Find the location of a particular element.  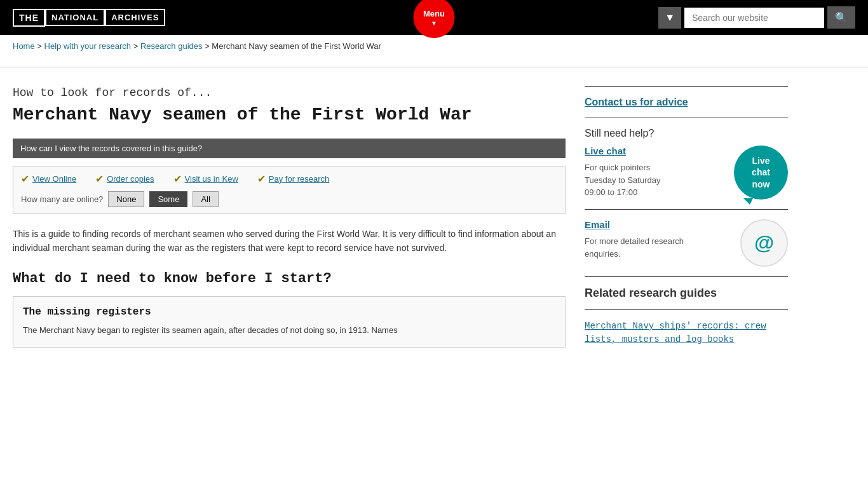

view-online-item: ✔ View Online is located at coordinates (48, 179).